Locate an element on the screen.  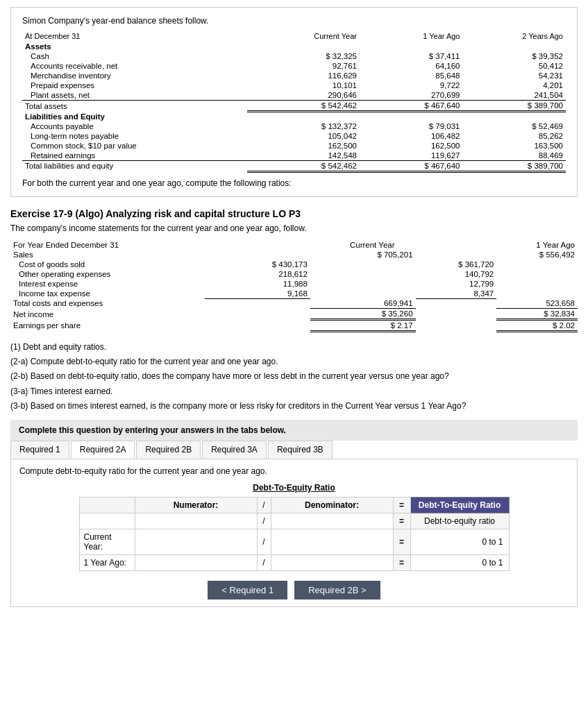
bs-col3-header: 1 Year Ago is located at coordinates (411, 36).